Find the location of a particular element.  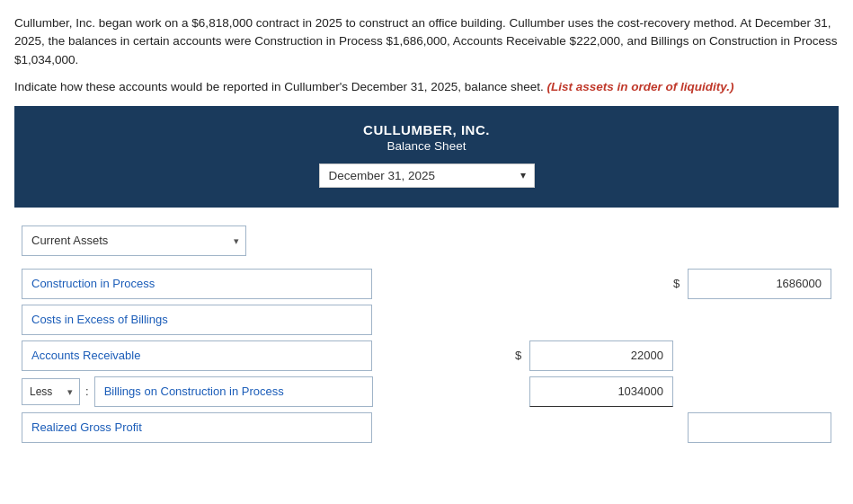

date-dropdown: December 31, 2025 December 31, 2024 is located at coordinates (427, 176).